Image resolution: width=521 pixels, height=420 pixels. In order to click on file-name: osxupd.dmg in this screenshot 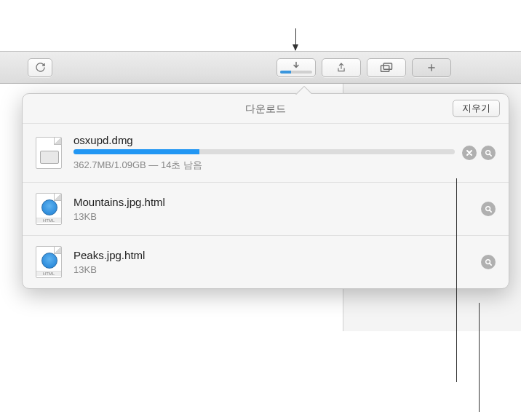, I will do `click(264, 140)`.